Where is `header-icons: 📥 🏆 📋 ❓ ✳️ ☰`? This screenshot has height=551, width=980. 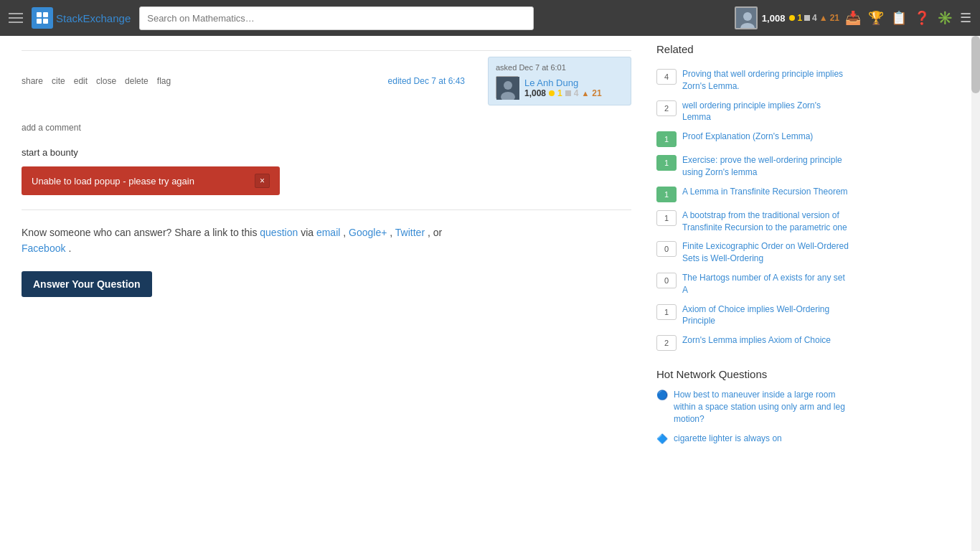
header-icons: 📥 🏆 📋 ❓ ✳️ ☰ is located at coordinates (908, 18).